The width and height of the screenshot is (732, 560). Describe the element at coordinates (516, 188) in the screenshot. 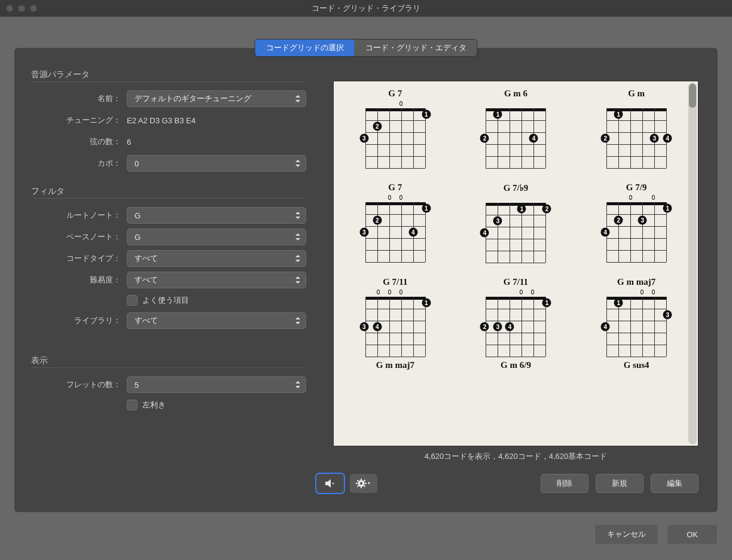

I see `chord-name: G 7/♭9` at that location.